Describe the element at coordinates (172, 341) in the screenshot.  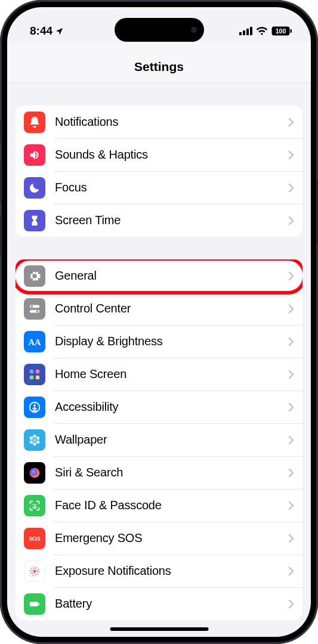
I see `settings-row-label: Display & Brightness` at that location.